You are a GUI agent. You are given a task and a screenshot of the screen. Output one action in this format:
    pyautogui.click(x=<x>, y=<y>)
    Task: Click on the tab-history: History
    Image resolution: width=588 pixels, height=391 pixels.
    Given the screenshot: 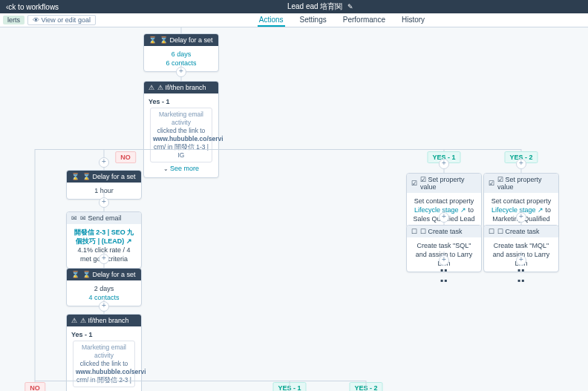 What is the action you would take?
    pyautogui.click(x=413, y=21)
    